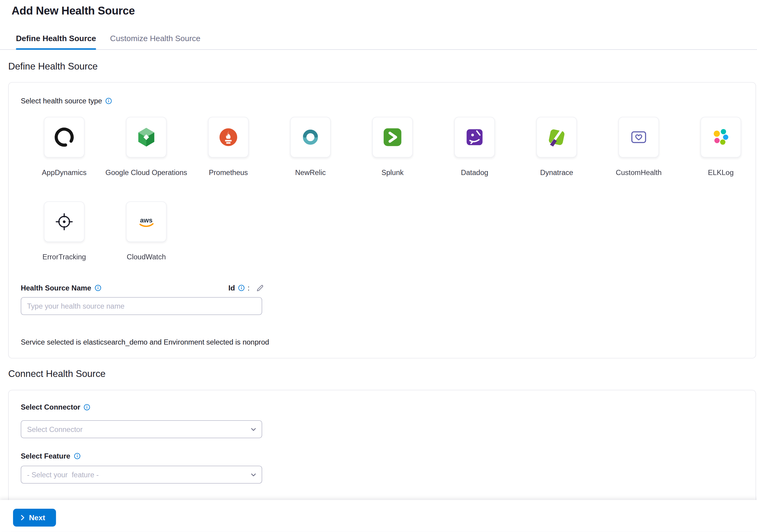 This screenshot has height=532, width=757. What do you see at coordinates (64, 137) in the screenshot?
I see `source-card-appdynamics` at bounding box center [64, 137].